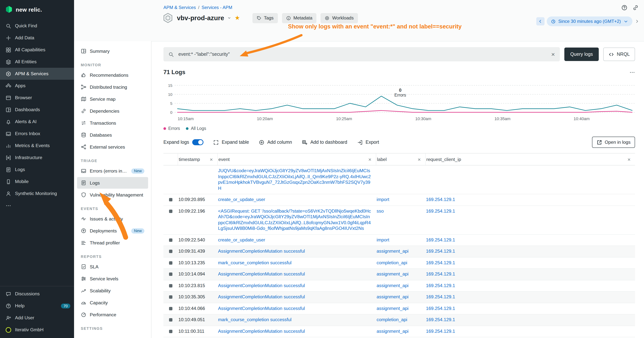 This screenshot has height=338, width=644. Describe the element at coordinates (619, 54) in the screenshot. I see `nrql-button: NRQL` at that location.